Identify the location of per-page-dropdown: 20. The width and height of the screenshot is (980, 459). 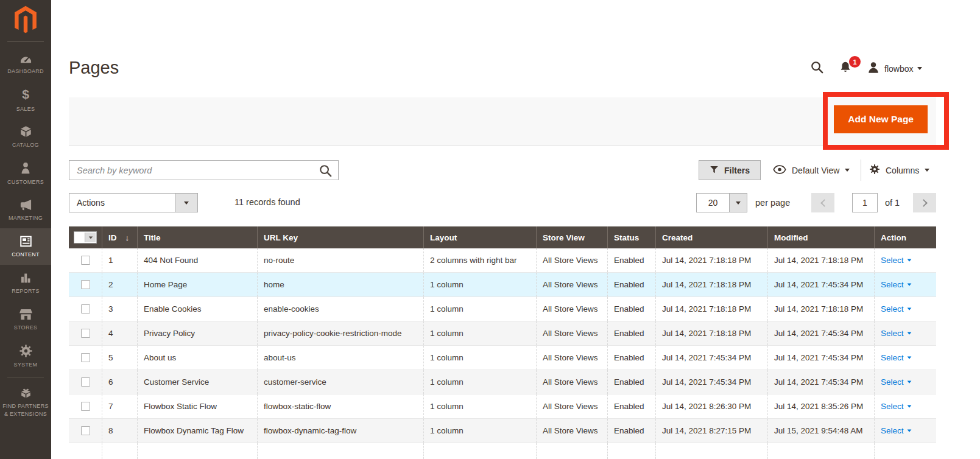
(722, 203).